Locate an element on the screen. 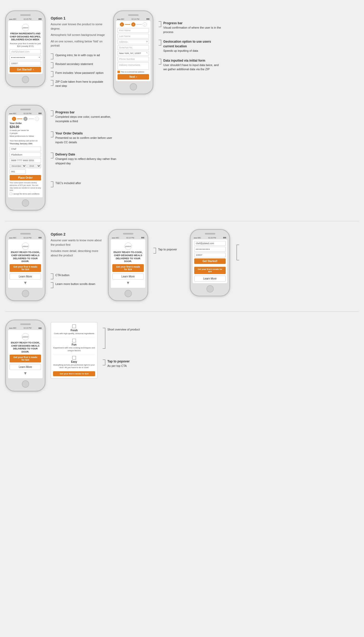 The width and height of the screenshot is (364, 637). lastname-cc-field: Pladedson is located at coordinates (25, 155).